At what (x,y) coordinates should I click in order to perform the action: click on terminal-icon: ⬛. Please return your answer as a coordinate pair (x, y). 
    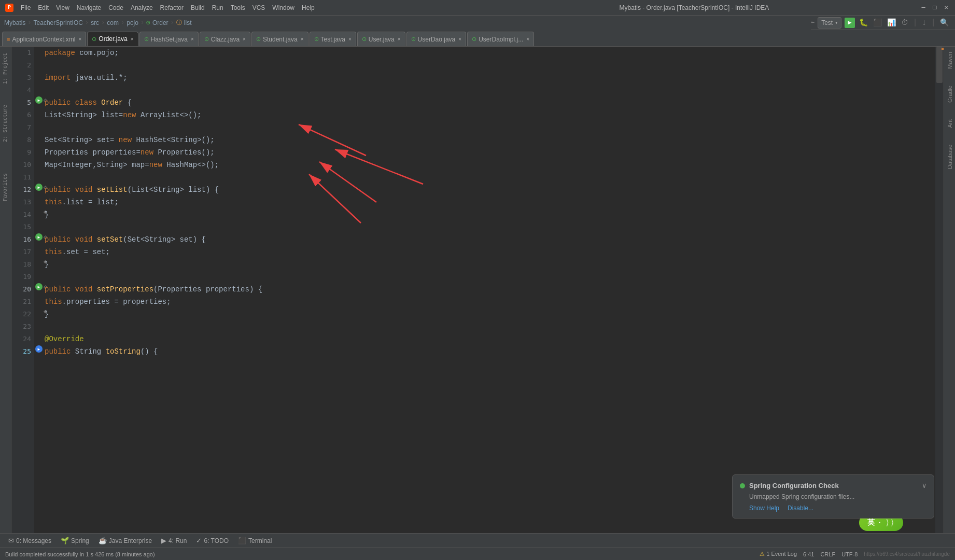
    Looking at the image, I should click on (242, 540).